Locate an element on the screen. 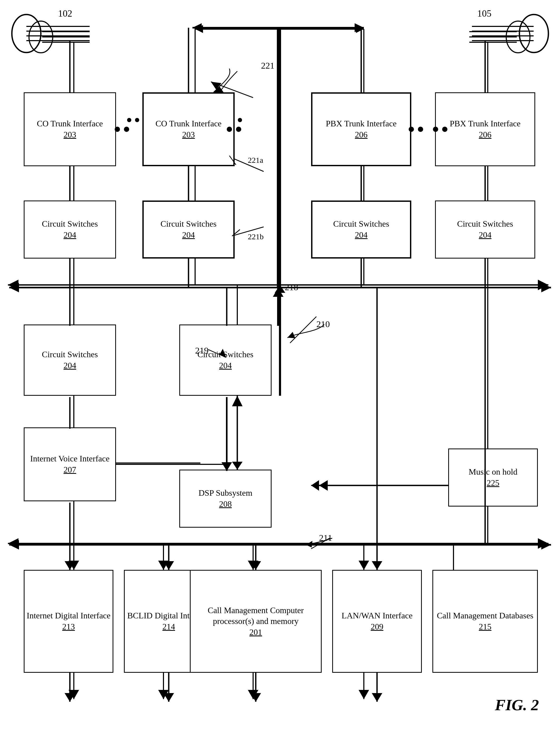 This screenshot has height=730, width=560. internet-voice-label: Internet Voice Interface is located at coordinates (70, 459).